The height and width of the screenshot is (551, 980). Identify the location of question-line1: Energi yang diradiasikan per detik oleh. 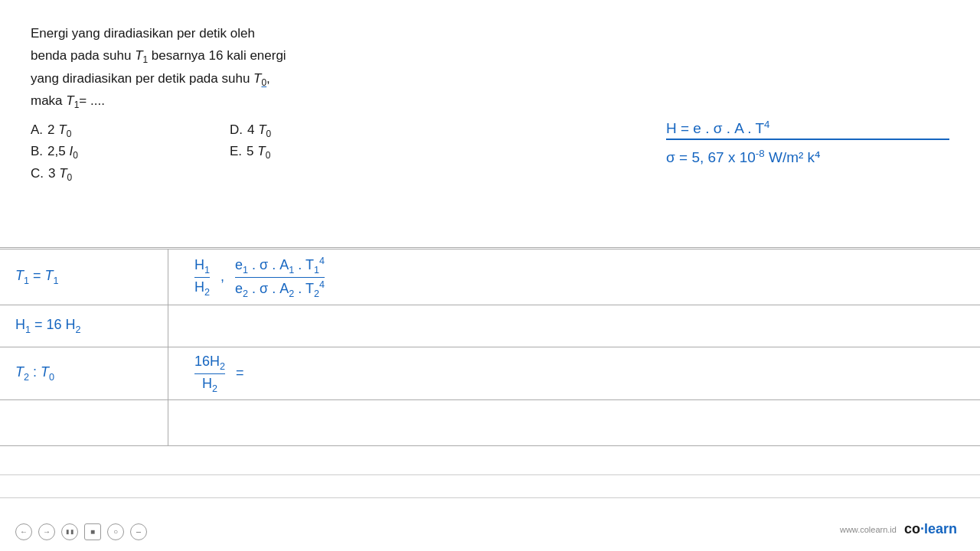
(253, 34).